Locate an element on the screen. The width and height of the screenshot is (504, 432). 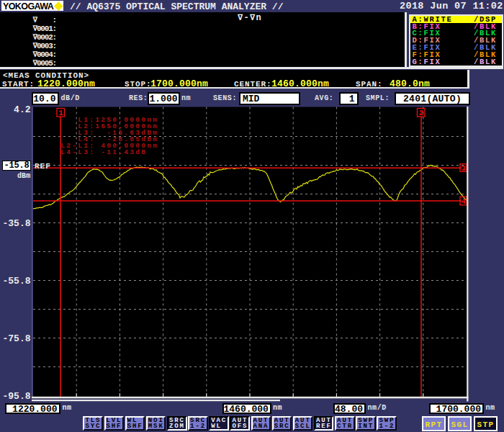
svg-text: 2 is located at coordinates (421, 114).